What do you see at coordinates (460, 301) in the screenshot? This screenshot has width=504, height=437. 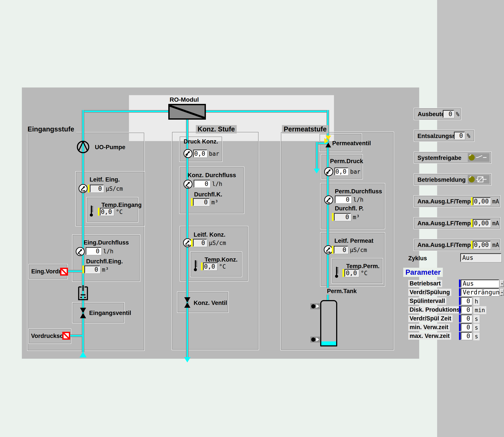 I see `param-spuelintervall-bar` at bounding box center [460, 301].